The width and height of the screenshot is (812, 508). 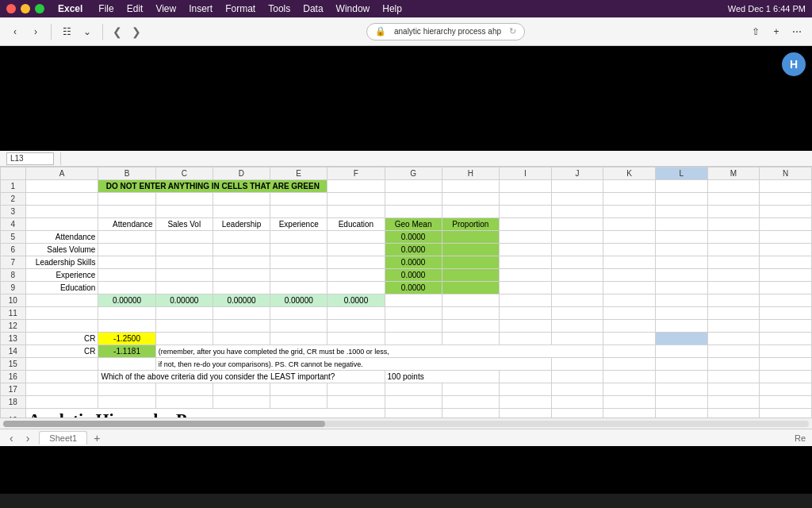 What do you see at coordinates (241, 212) in the screenshot?
I see `cell-d3` at bounding box center [241, 212].